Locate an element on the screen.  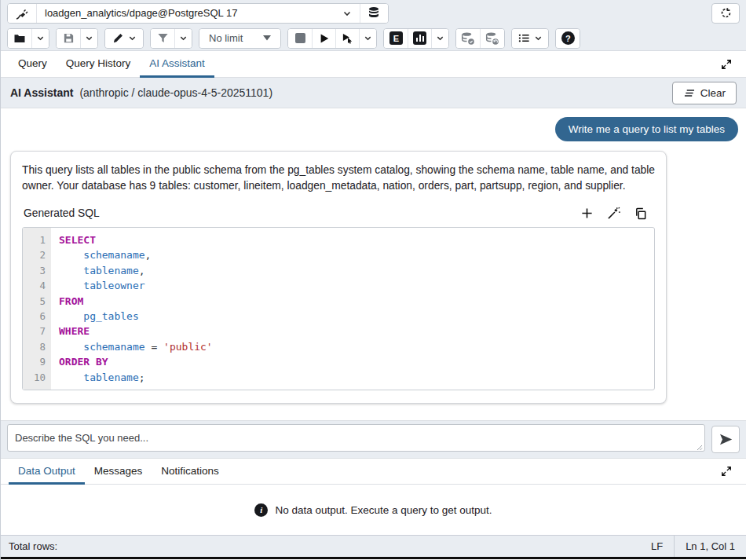
code-line: tablename, is located at coordinates (357, 270).